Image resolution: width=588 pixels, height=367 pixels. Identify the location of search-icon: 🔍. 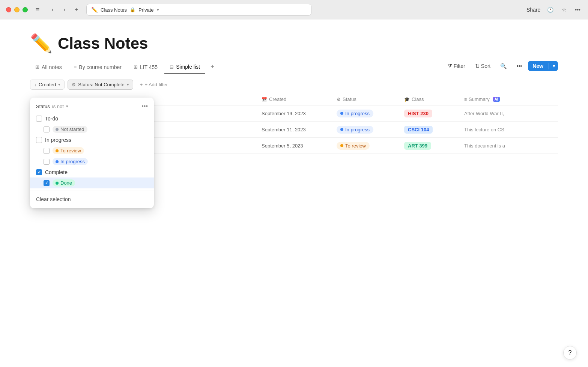
(504, 66).